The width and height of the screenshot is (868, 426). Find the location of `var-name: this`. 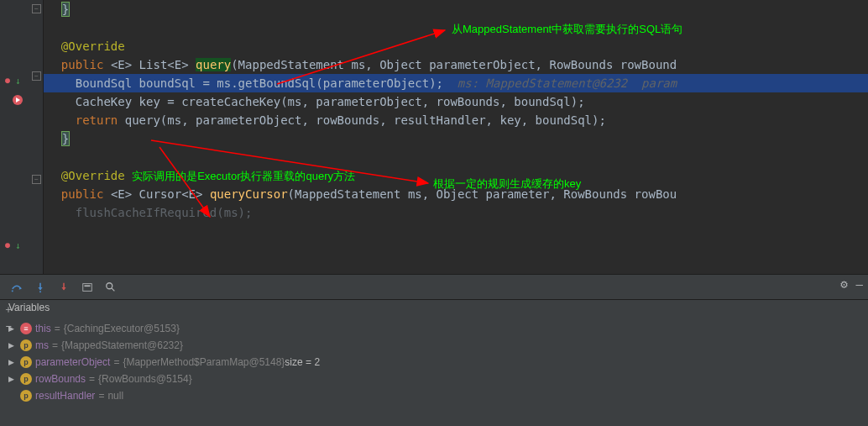

var-name: this is located at coordinates (44, 329).